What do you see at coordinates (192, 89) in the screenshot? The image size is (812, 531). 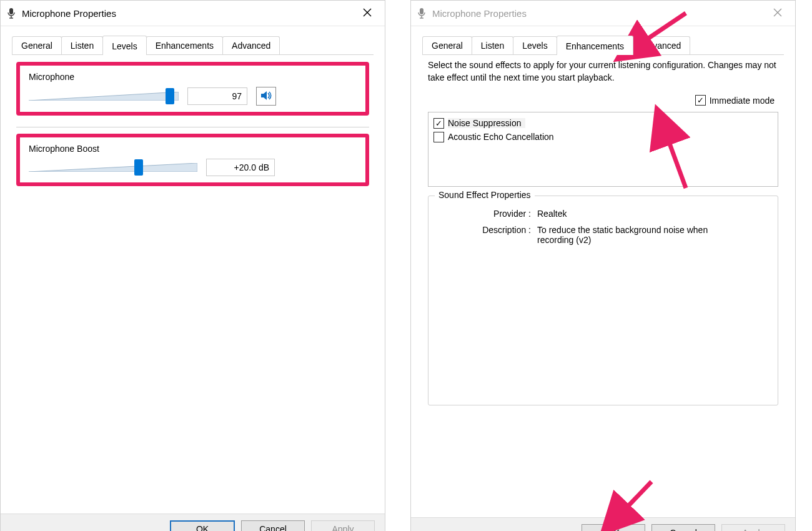 I see `microphone-level-section: Microphone 97` at bounding box center [192, 89].